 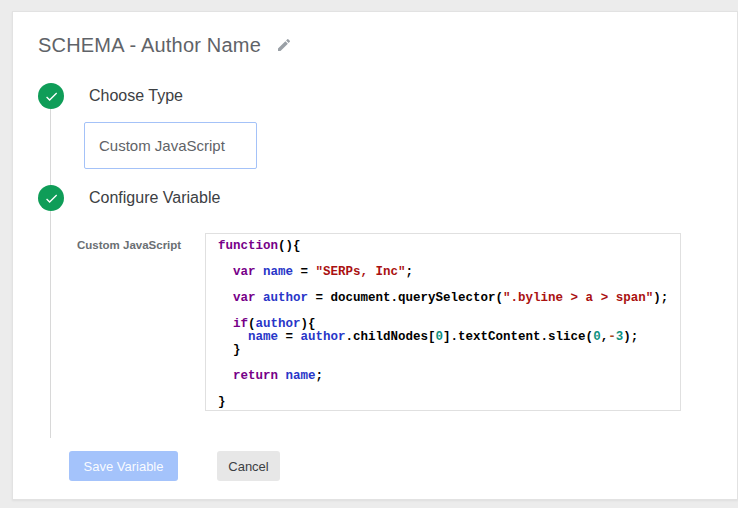 What do you see at coordinates (154, 198) in the screenshot?
I see `step-label-configure-variable: Configure Variable` at bounding box center [154, 198].